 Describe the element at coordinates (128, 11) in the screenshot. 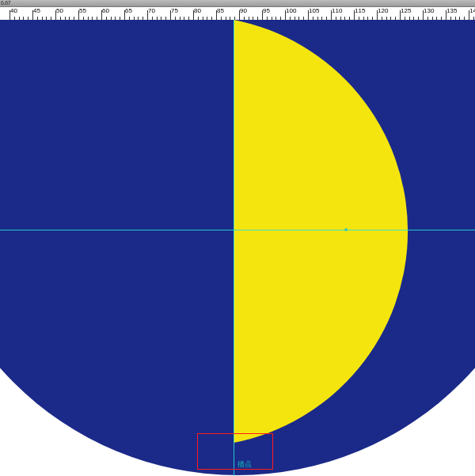

I see `ruler-tick-label: 65` at that location.